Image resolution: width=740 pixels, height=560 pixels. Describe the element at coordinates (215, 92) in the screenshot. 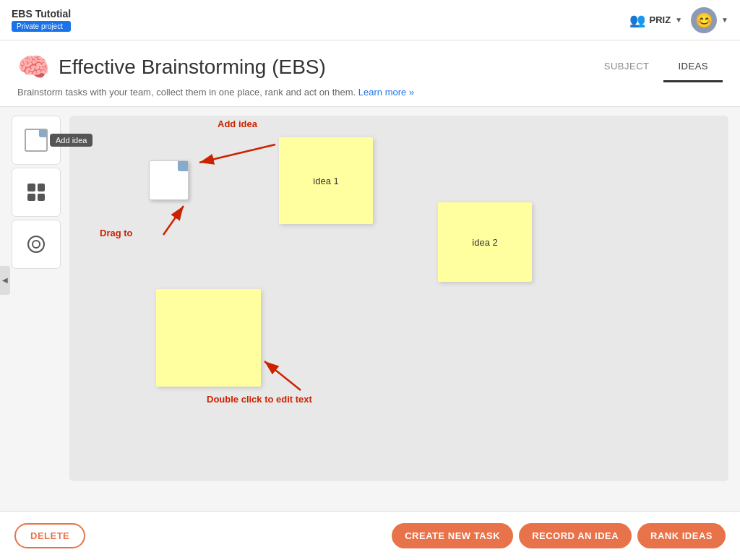

I see `subtitle: Brainstorm tasks with your team, collect…` at that location.